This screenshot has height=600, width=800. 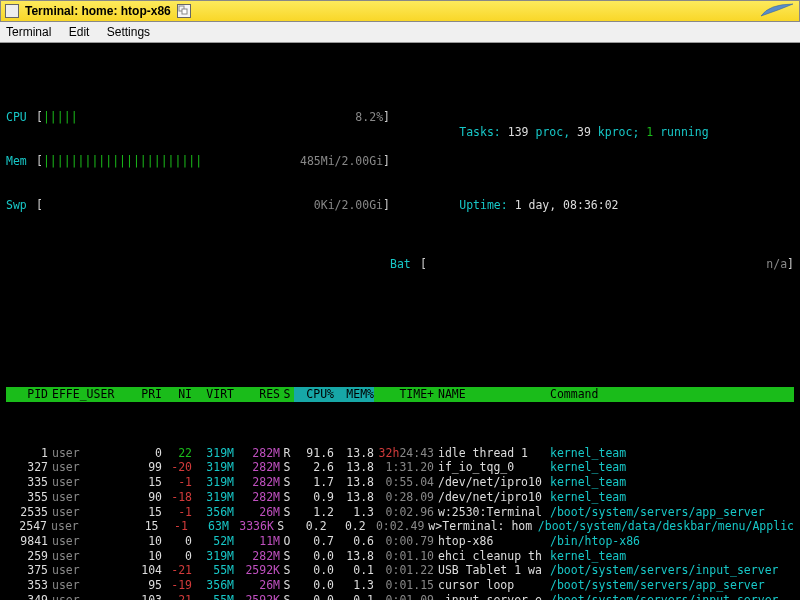 What do you see at coordinates (128, 32) in the screenshot?
I see `menu-settings: Settings` at bounding box center [128, 32].